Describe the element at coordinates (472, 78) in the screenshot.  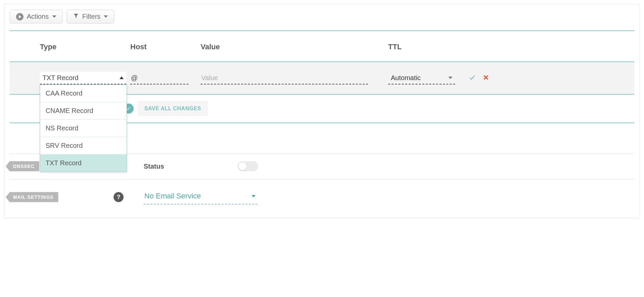
I see `confirm-button` at that location.